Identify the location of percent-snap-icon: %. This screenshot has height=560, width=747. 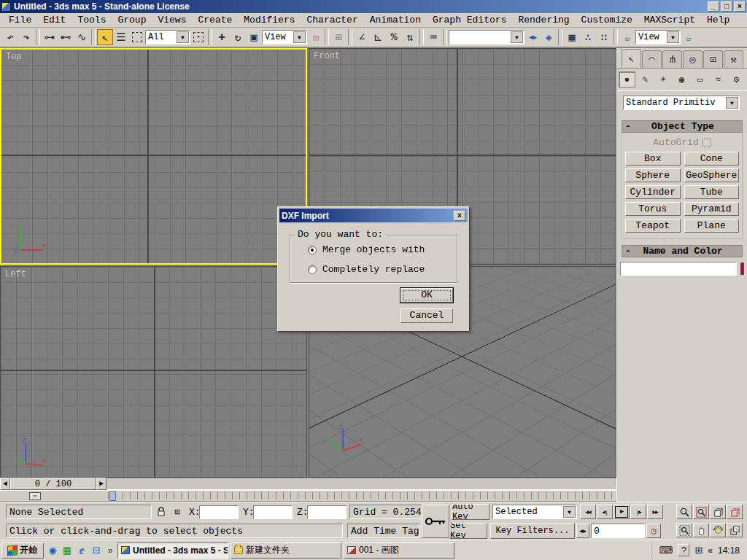
(394, 37).